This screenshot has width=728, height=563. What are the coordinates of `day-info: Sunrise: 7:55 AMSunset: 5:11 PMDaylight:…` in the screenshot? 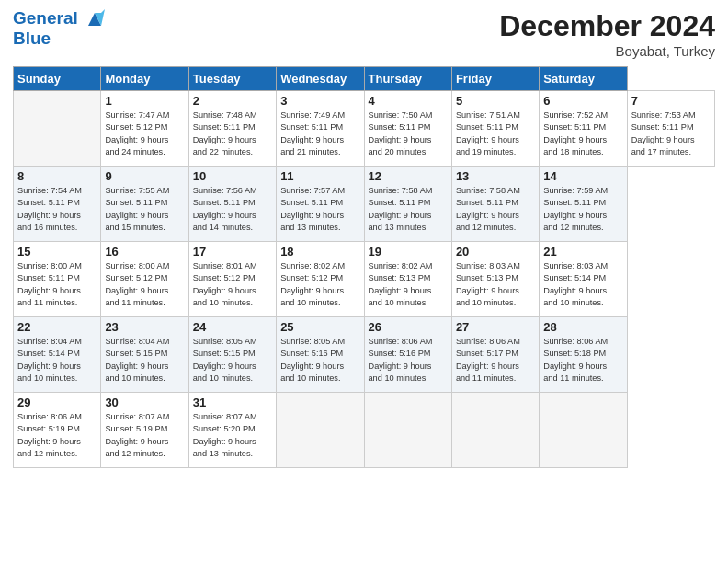 It's located at (137, 209).